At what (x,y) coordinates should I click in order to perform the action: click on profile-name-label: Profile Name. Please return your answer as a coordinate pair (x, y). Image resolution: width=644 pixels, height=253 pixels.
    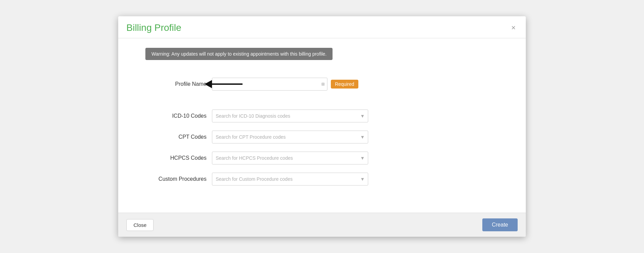
    Looking at the image, I should click on (176, 84).